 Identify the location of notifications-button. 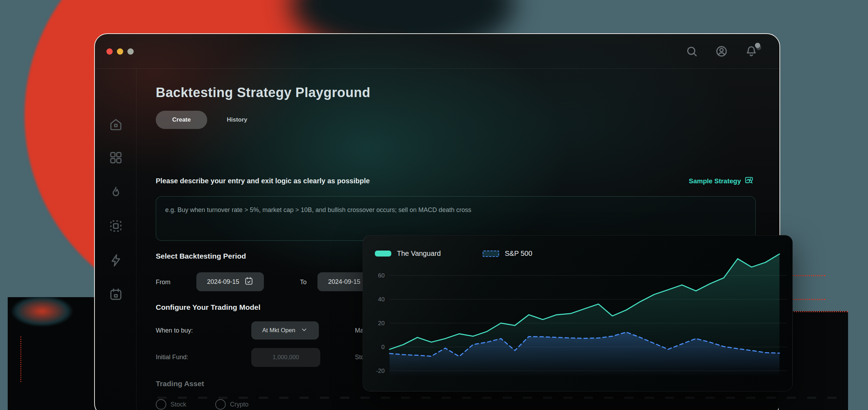
(751, 51).